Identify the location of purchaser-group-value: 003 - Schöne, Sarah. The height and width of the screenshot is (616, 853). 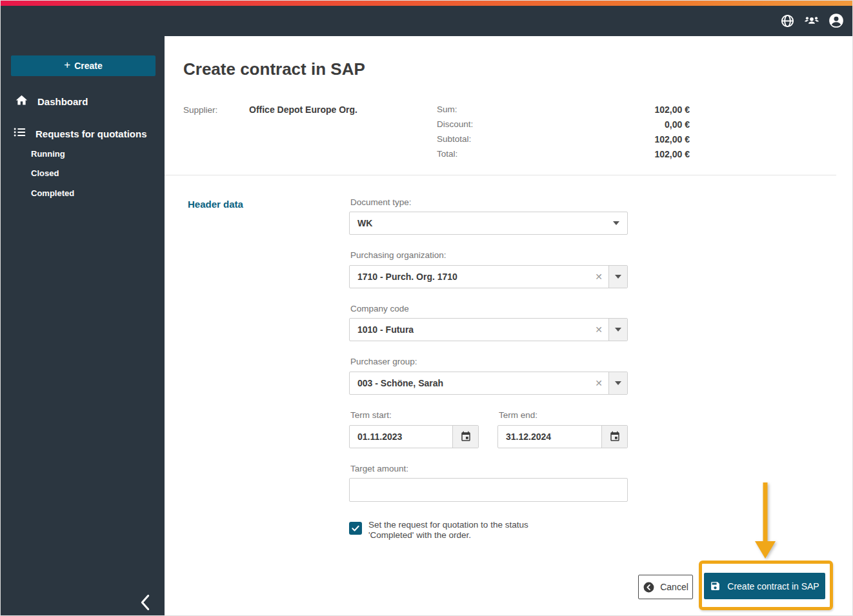
(470, 383).